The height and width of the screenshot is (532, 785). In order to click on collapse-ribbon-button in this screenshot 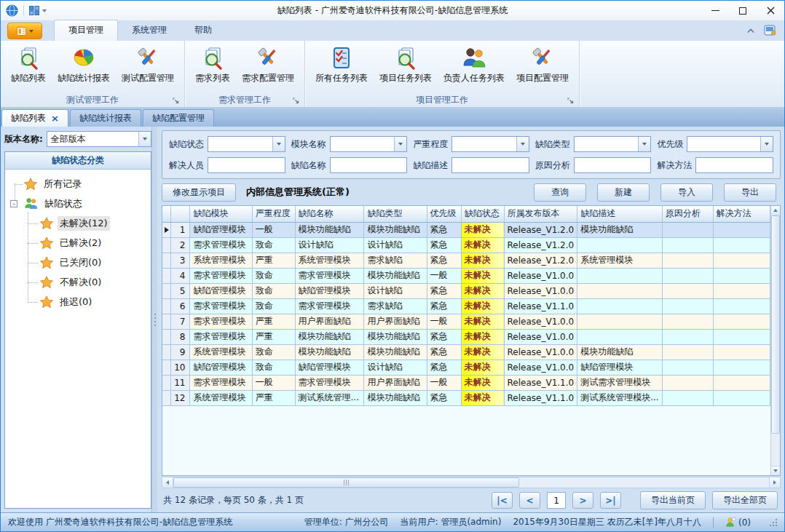, I will do `click(751, 31)`.